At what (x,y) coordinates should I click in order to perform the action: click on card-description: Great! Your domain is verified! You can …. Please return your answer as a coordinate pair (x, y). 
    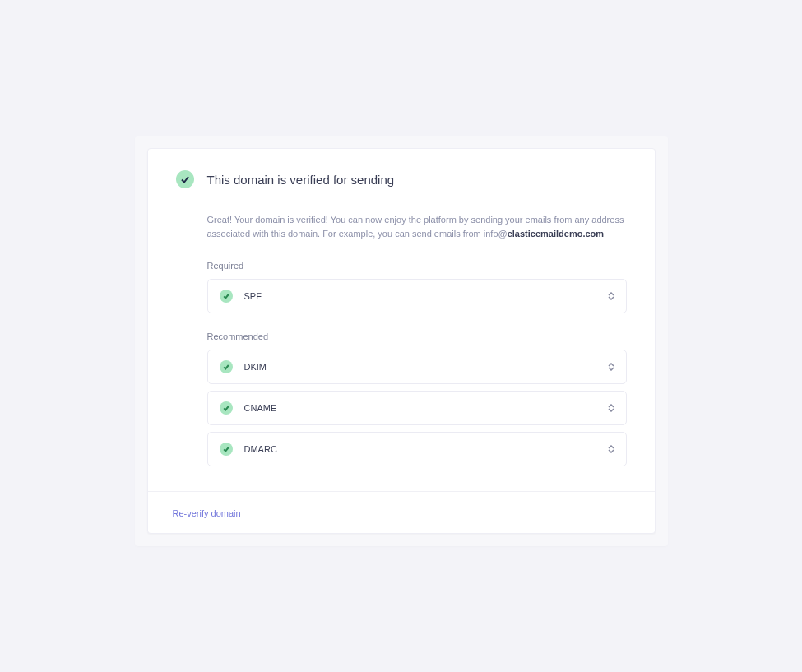
    Looking at the image, I should click on (401, 227).